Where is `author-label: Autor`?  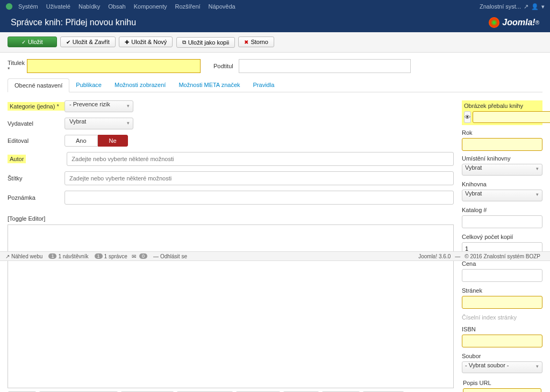
author-label: Autor is located at coordinates (17, 159).